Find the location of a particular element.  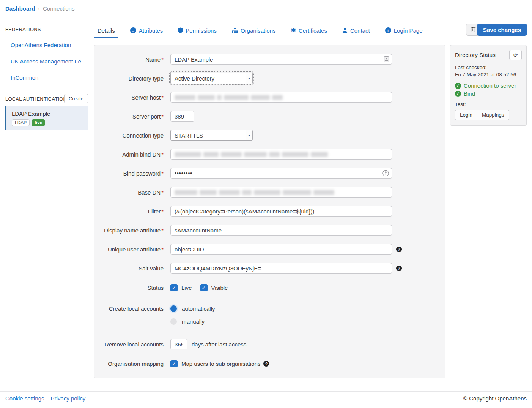

local-authentication-heading: LOCAL AUTHENTICATION is located at coordinates (36, 99).